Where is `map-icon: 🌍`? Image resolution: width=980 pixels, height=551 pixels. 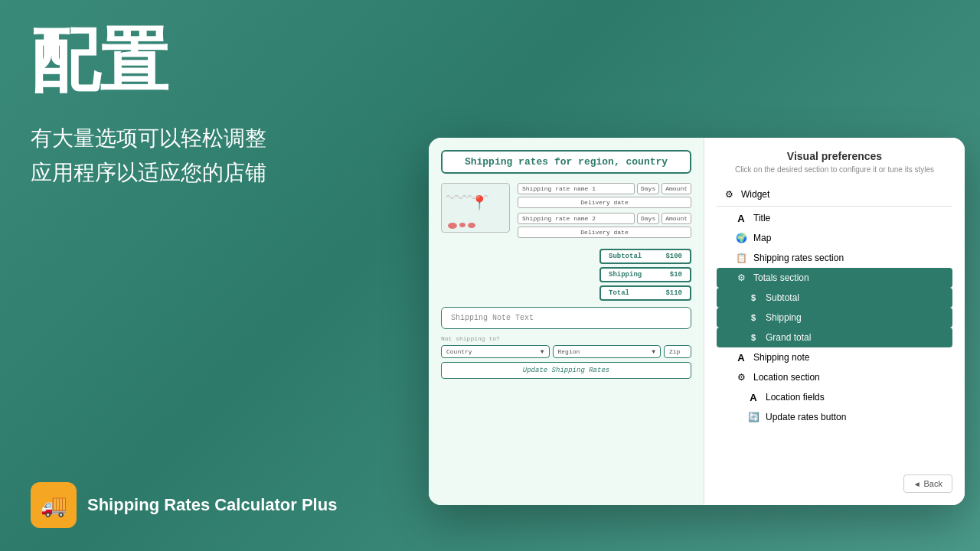
map-icon: 🌍 is located at coordinates (741, 238).